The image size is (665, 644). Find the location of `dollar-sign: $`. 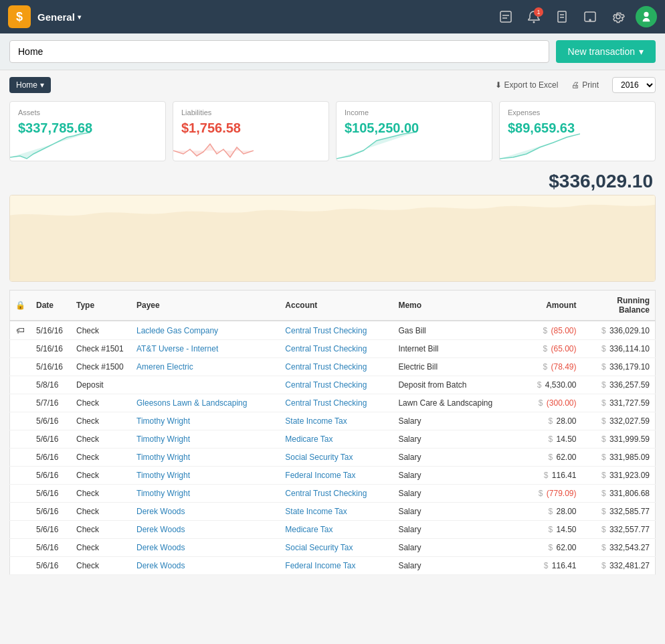

dollar-sign: $ is located at coordinates (550, 530).